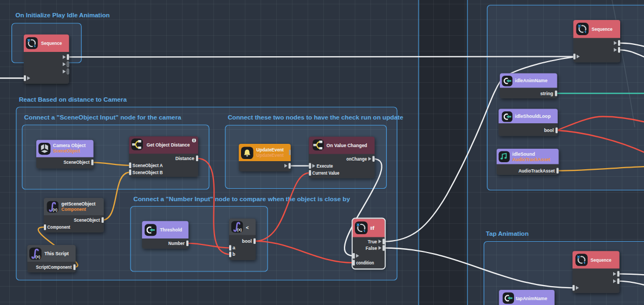  Describe the element at coordinates (234, 248) in the screenshot. I see `svg-text: a` at that location.